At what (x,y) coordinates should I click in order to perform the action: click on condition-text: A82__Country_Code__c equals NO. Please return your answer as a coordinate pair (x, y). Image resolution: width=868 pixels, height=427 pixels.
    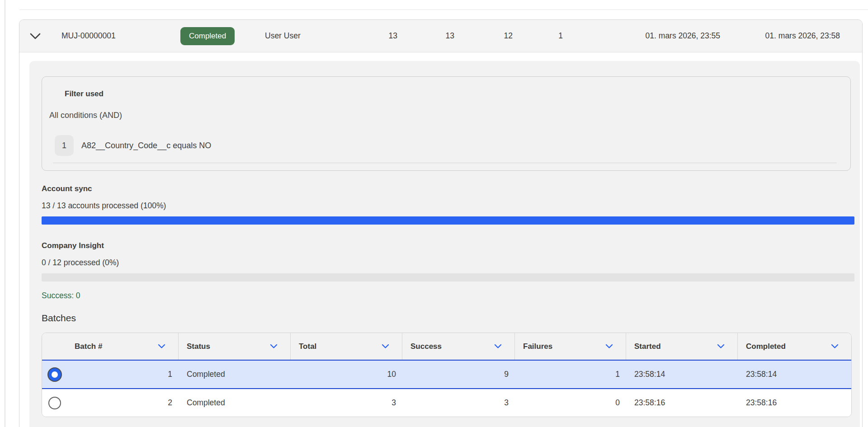
    Looking at the image, I should click on (146, 145).